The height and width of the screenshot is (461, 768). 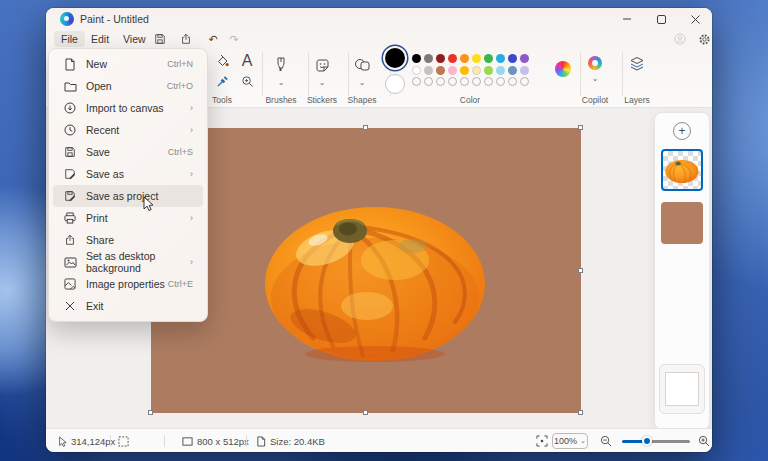 What do you see at coordinates (128, 64) in the screenshot?
I see `menu-item-new: New Ctrl+N` at bounding box center [128, 64].